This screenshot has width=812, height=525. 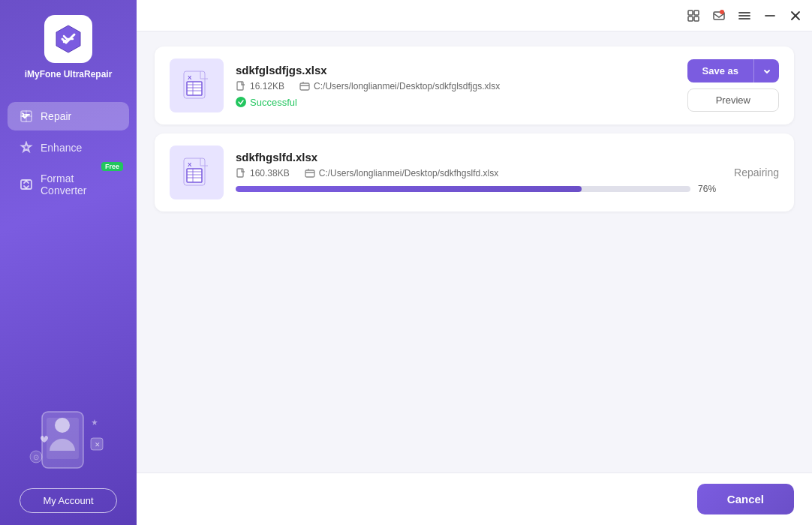 I want to click on save-as-row: Save as, so click(x=733, y=70).